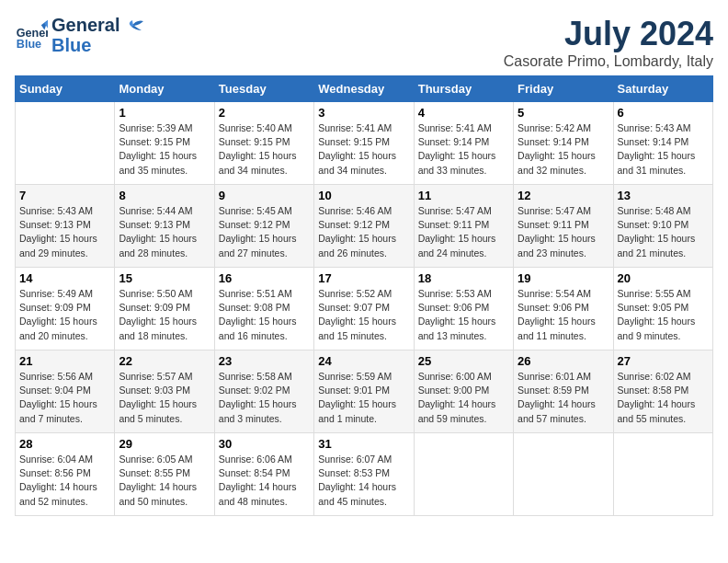 This screenshot has width=728, height=563. I want to click on day-info: Sunrise: 5:55 AM Sunset: 9:05 PM Dayligh…, so click(664, 315).